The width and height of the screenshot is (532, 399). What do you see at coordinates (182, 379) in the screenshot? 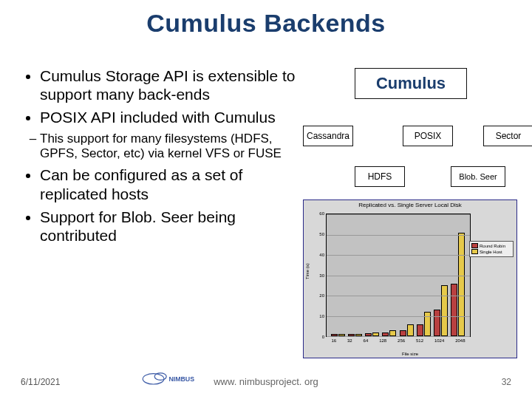
I see `svg-text: NIMBUS` at bounding box center [182, 379].